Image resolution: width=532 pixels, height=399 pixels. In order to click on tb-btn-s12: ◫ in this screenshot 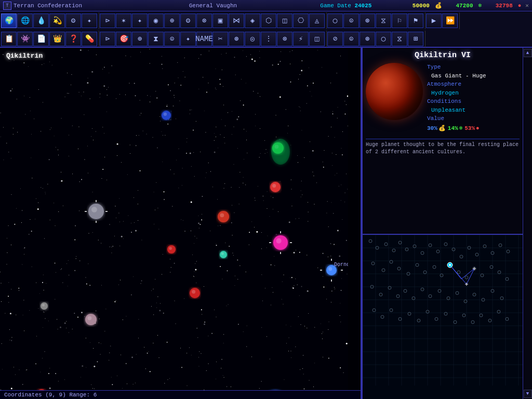, I will do `click(285, 21)`.